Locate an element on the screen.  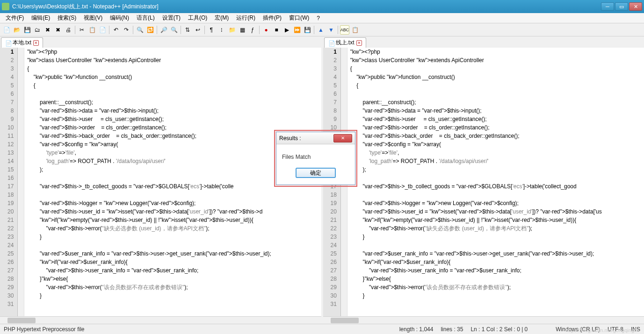
line-numbers-left: 1234567891011121314151617181920212223242… is located at coordinates (9, 182).